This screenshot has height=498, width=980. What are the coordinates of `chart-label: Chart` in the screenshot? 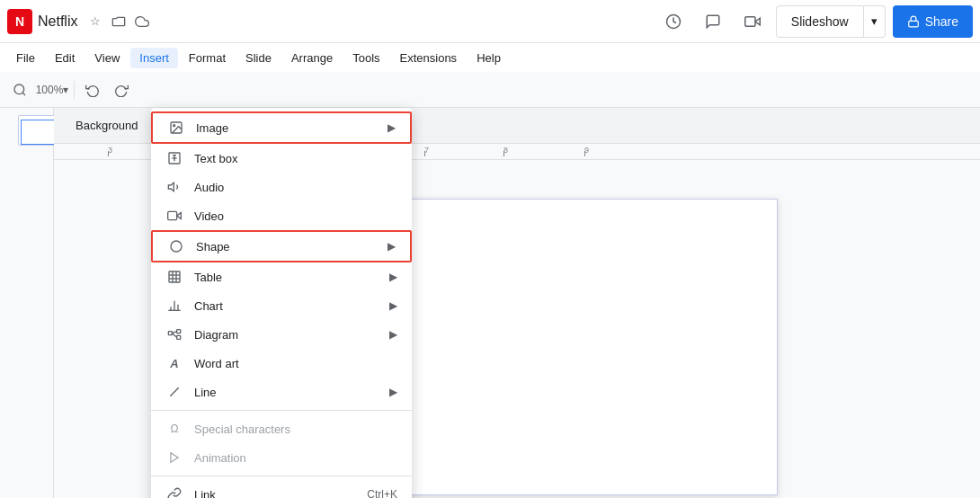 It's located at (209, 306).